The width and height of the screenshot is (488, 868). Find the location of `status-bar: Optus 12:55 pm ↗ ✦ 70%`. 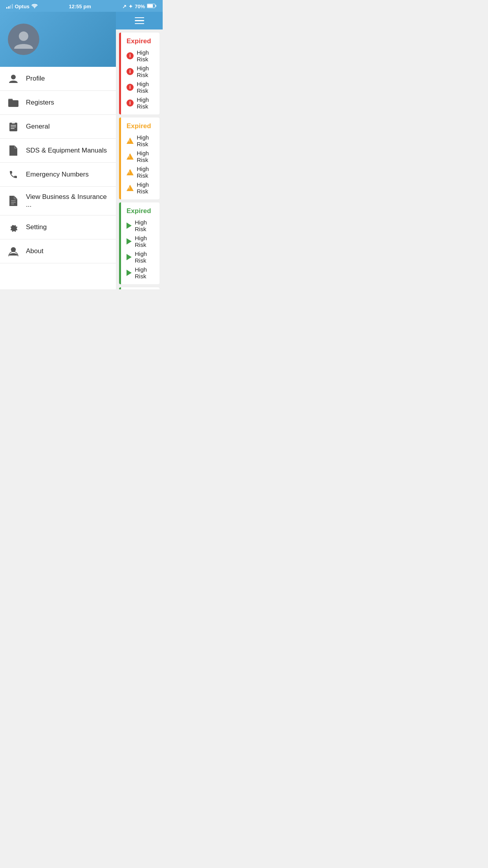

status-bar: Optus 12:55 pm ↗ ✦ 70% is located at coordinates (81, 6).